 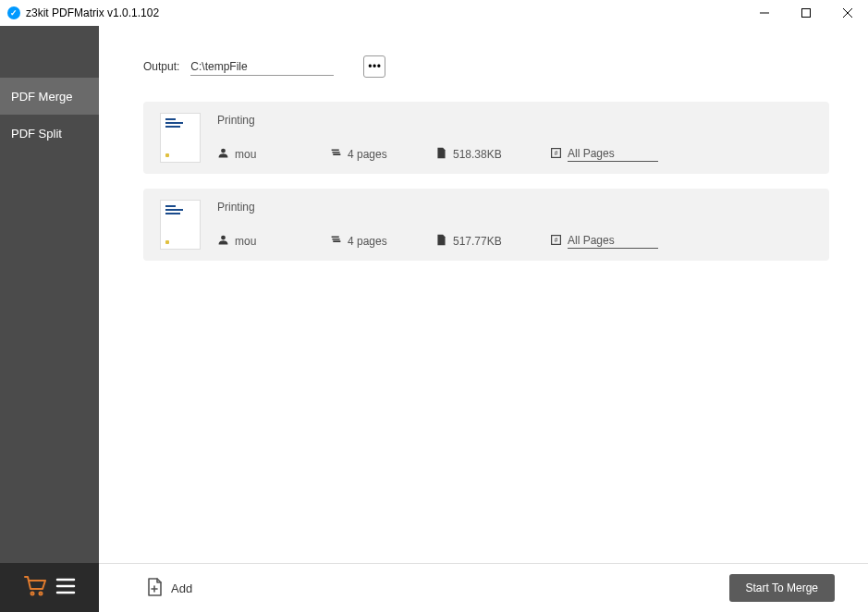 I want to click on sidebar-item-label: PDF Split, so click(x=37, y=133).